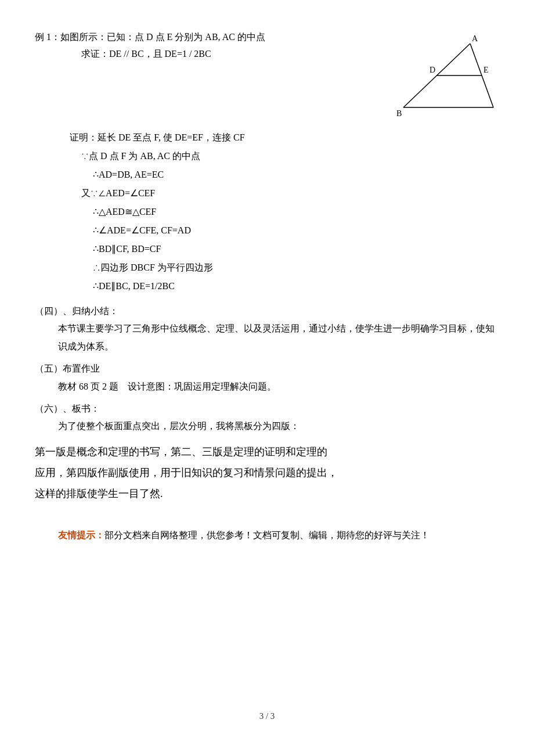 The image size is (534, 756). What do you see at coordinates (290, 156) in the screenshot?
I see `proof-line-0: ∵点 D 点 F 为 AB, AC 的中点` at bounding box center [290, 156].